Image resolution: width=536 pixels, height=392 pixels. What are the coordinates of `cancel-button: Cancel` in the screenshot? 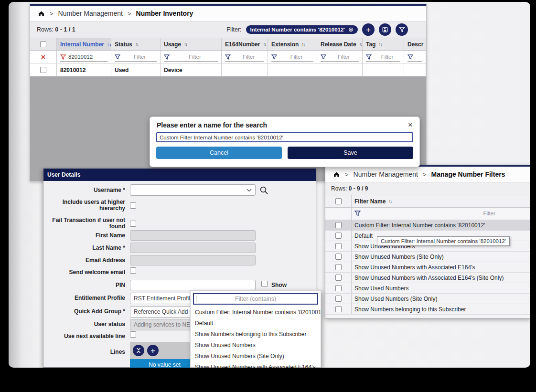 It's located at (219, 153).